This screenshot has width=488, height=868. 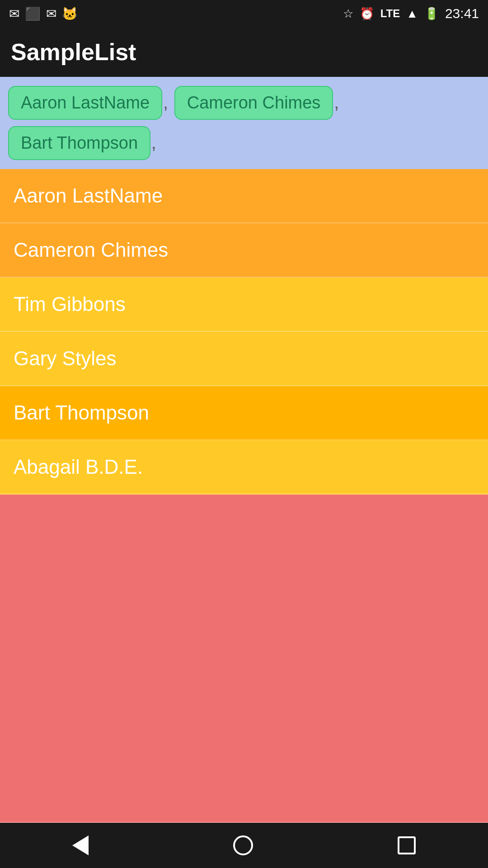 What do you see at coordinates (52, 14) in the screenshot?
I see `mail-icon-2: ✉` at bounding box center [52, 14].